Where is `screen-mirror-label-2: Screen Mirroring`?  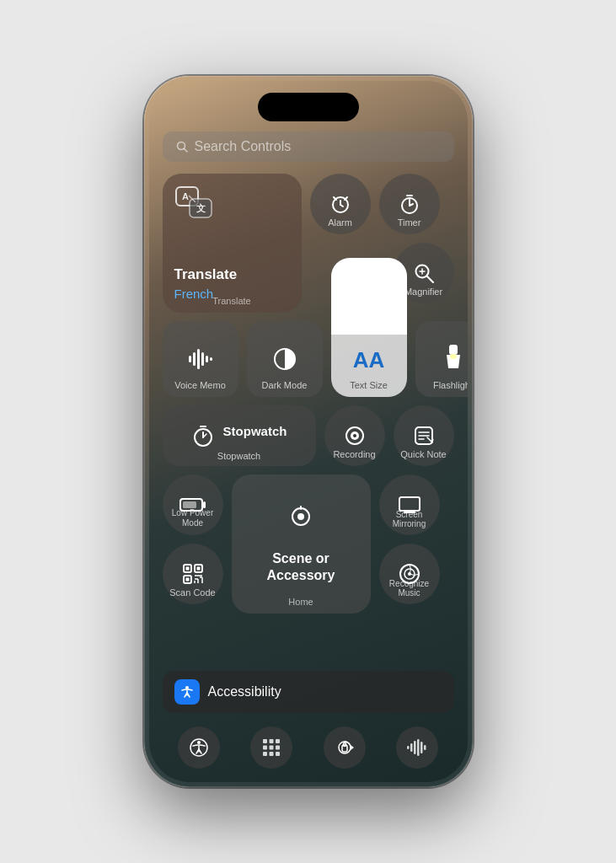
screen-mirror-label-2: Screen Mirroring is located at coordinates (410, 519).